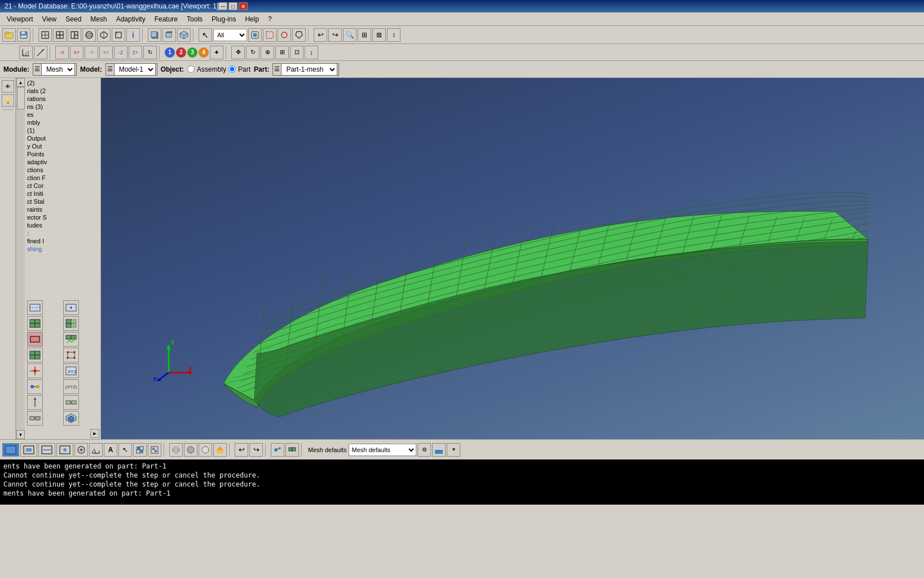  Describe the element at coordinates (267, 52) in the screenshot. I see `tb-zoom-button: ⊕` at that location.